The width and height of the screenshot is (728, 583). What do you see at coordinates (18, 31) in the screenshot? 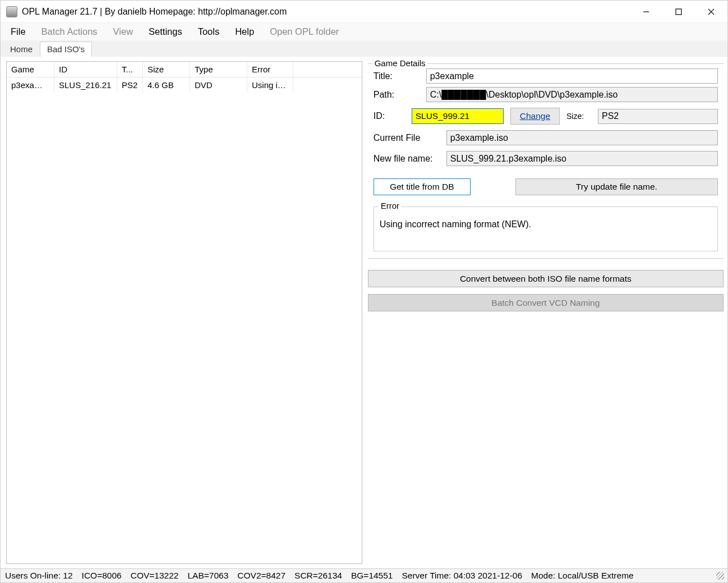
I see `menu-file: File` at bounding box center [18, 31].